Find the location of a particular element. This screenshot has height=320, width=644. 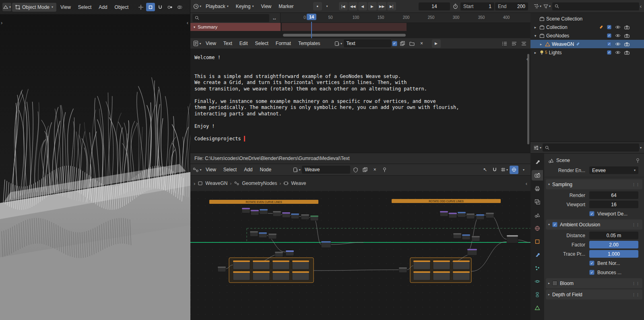

bent-normals-checkbox: ✓ is located at coordinates (592, 263).